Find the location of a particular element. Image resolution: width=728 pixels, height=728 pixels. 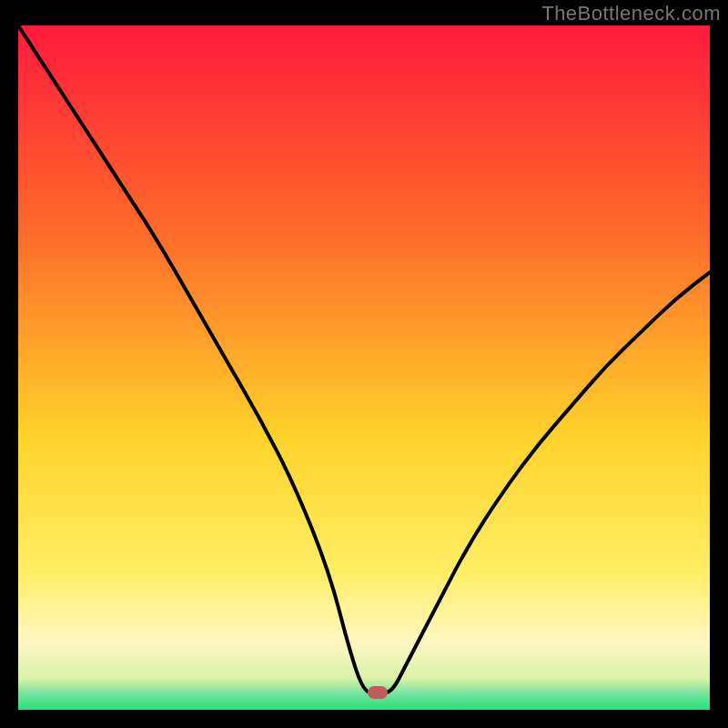

watermark-text: TheBottleneck.com is located at coordinates (632, 14).